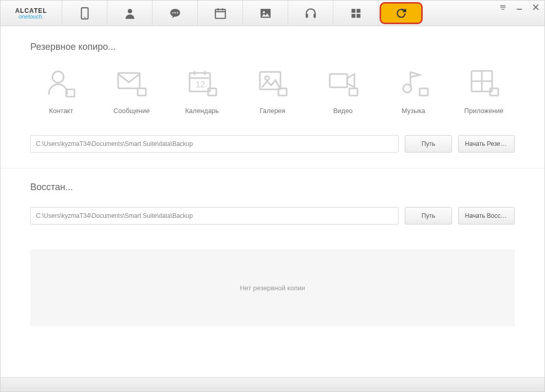  What do you see at coordinates (131, 83) in the screenshot?
I see `message-large-icon` at bounding box center [131, 83].